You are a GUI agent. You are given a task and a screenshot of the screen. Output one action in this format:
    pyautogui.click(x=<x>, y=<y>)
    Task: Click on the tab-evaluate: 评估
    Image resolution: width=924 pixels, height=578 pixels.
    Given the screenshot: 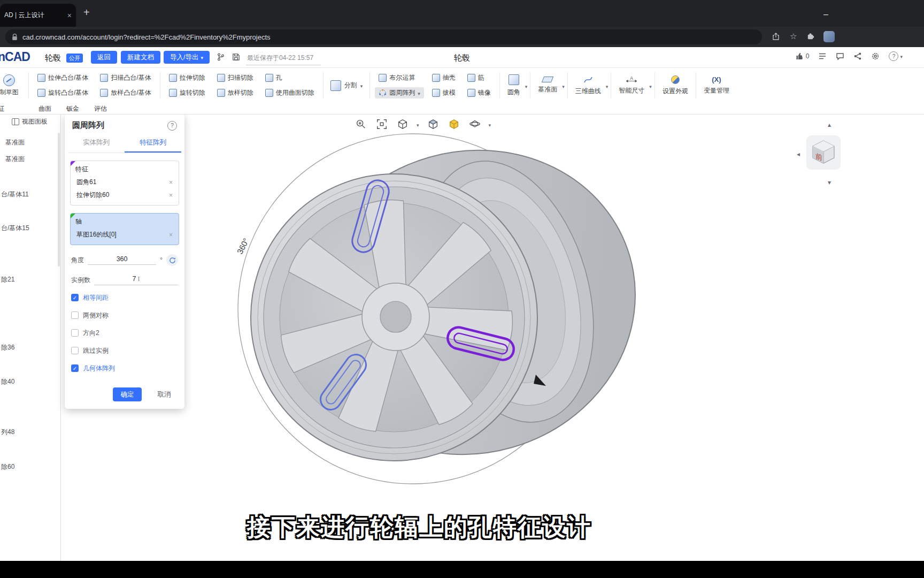 What is the action you would take?
    pyautogui.click(x=101, y=109)
    